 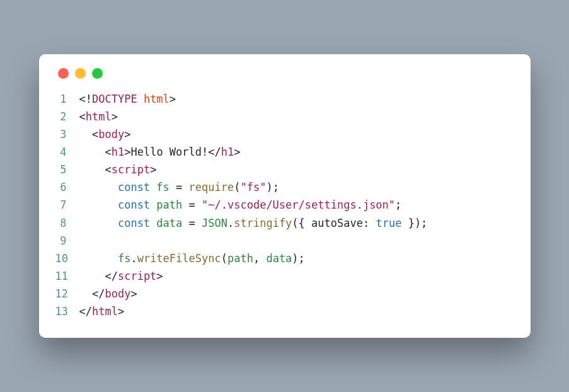 What do you see at coordinates (285, 205) in the screenshot?
I see `code-line: 7 const path = "~/.vscode/User/settings.…` at bounding box center [285, 205].